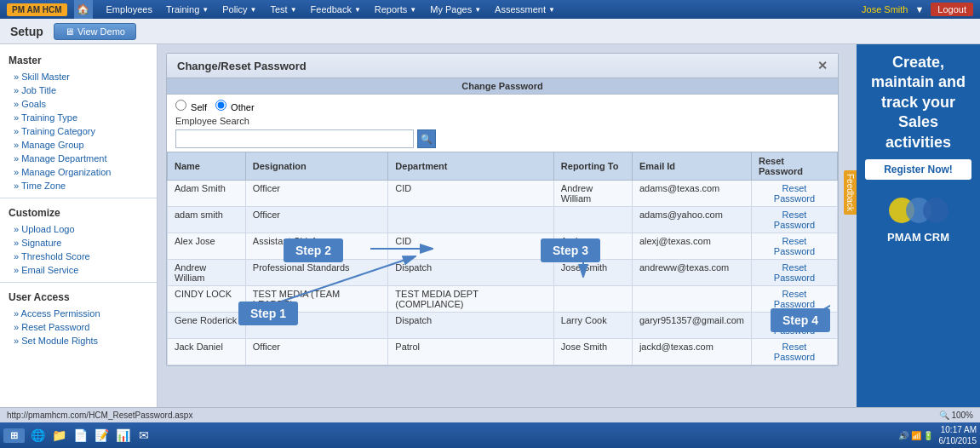  What do you see at coordinates (570, 250) in the screenshot?
I see `step-3-box: Step 3` at bounding box center [570, 250].